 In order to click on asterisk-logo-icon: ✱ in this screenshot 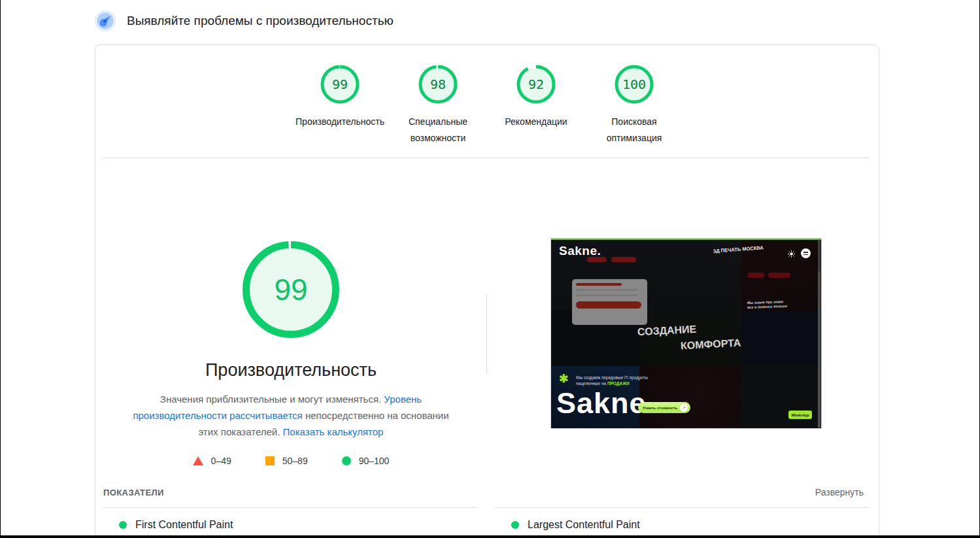, I will do `click(564, 379)`.